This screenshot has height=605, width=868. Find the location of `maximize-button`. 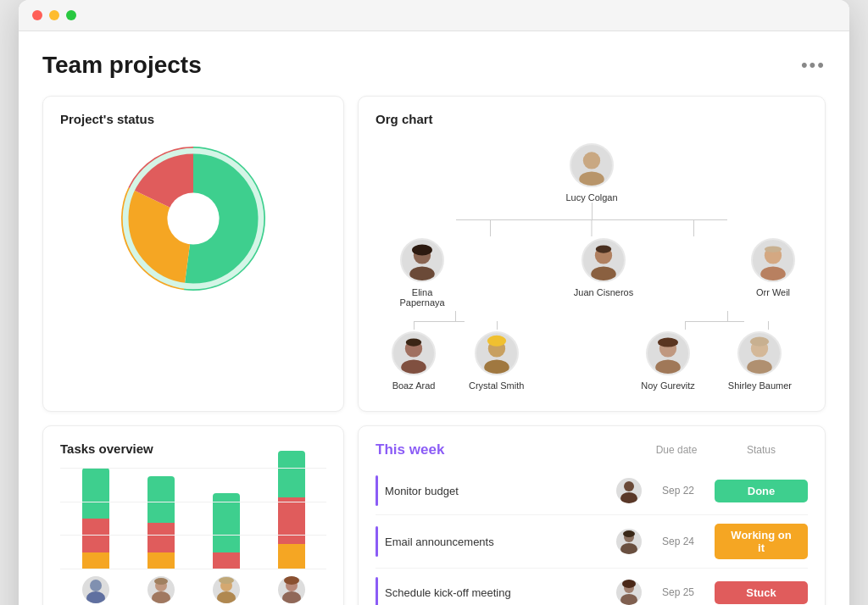

maximize-button is located at coordinates (71, 15).